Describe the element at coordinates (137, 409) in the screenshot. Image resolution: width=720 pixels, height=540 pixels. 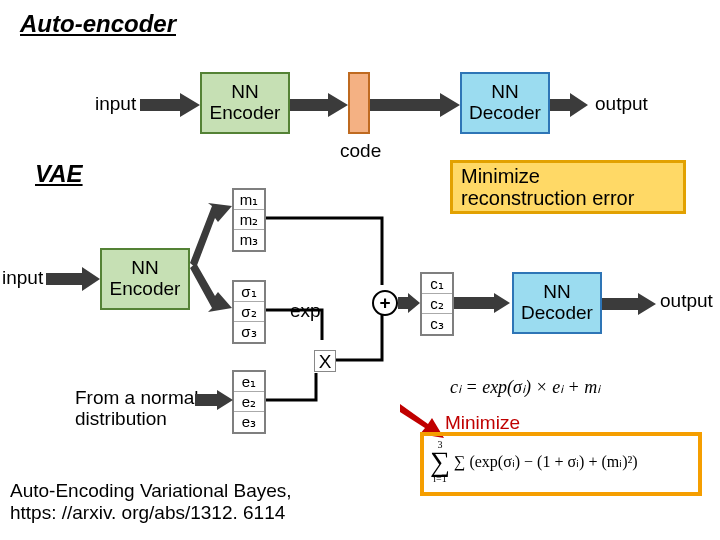
I see `normal-dist-label: From a normal distribution` at that location.